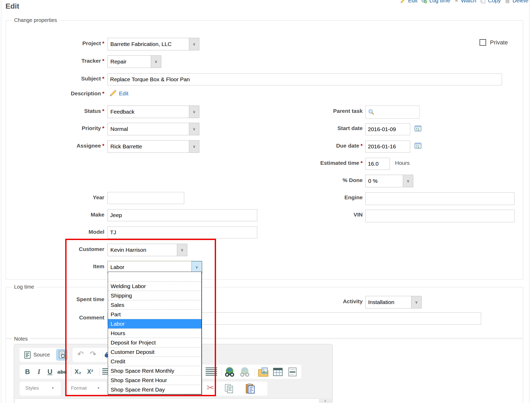  I want to click on editor-content-area, so click(173, 401).